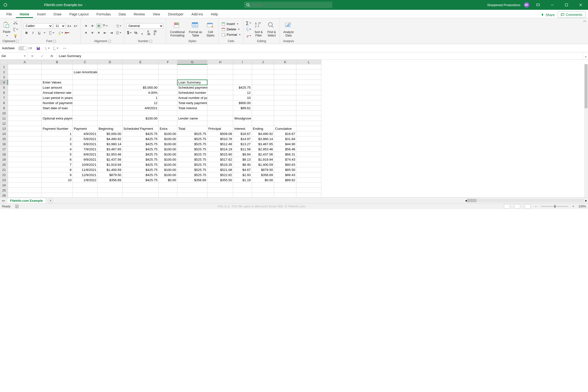  What do you see at coordinates (220, 175) in the screenshot?
I see `cell-H22: $522.82` at bounding box center [220, 175].